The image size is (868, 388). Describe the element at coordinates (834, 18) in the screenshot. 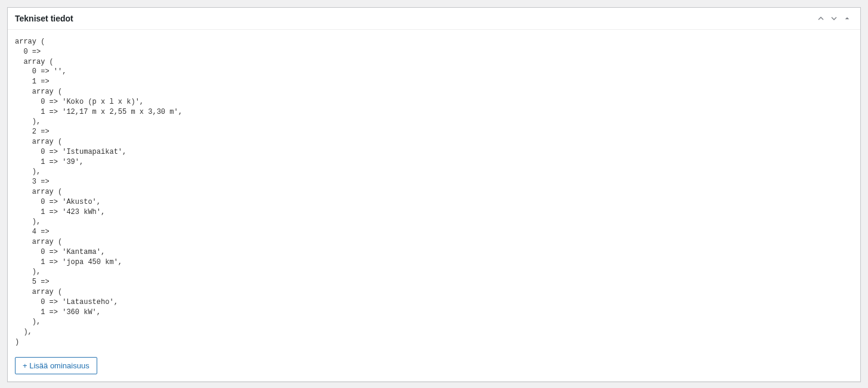

I see `move-down-button` at that location.